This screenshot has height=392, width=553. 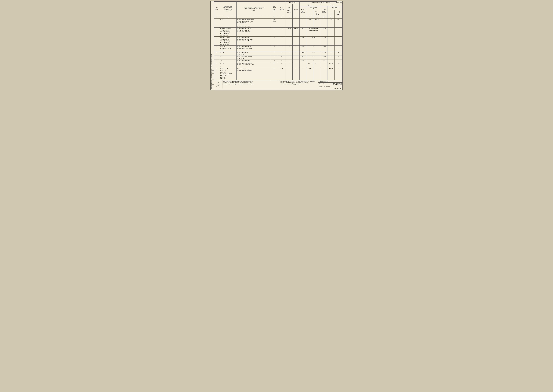 What do you see at coordinates (274, 32) in the screenshot?
I see `row2-unit: шт` at bounding box center [274, 32].